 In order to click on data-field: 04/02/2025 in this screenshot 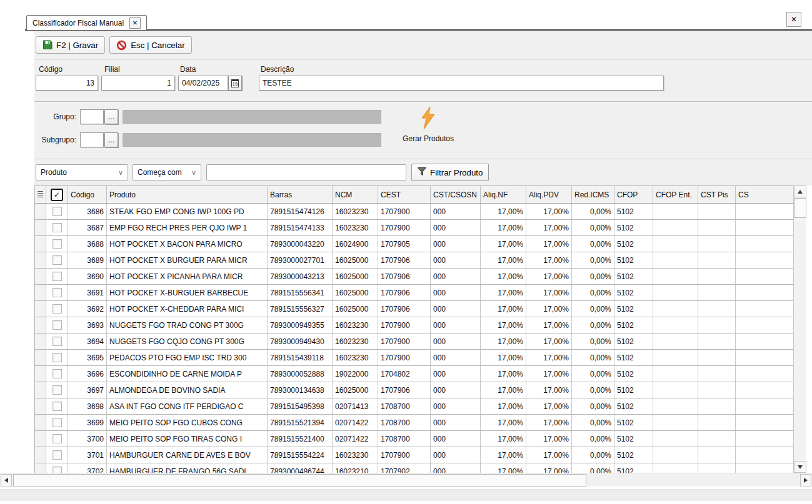, I will do `click(203, 83)`.